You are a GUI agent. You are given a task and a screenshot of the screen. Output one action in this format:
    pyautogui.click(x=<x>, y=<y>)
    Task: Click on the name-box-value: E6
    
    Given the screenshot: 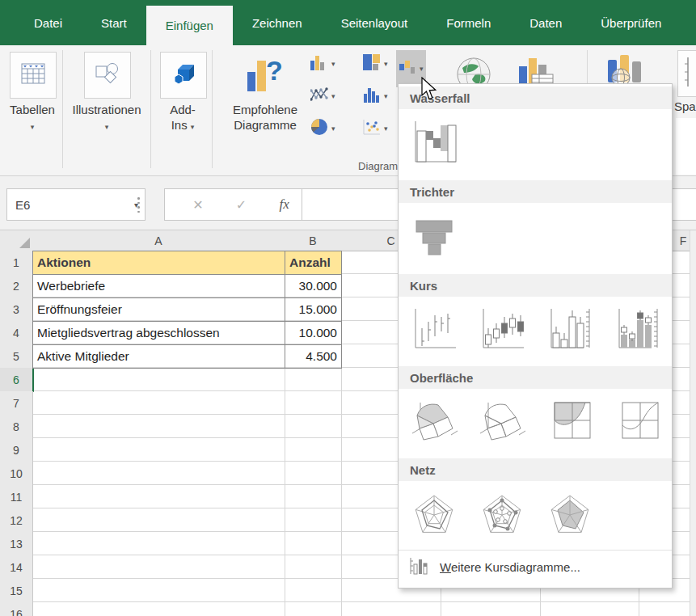 What is the action you would take?
    pyautogui.click(x=23, y=205)
    